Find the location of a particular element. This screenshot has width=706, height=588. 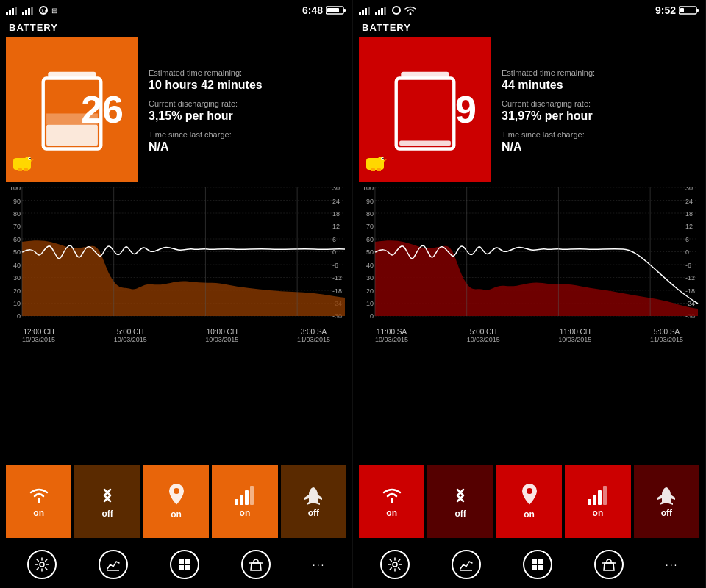

estimated-value-left: 10 hours 42 minutes is located at coordinates (244, 85).